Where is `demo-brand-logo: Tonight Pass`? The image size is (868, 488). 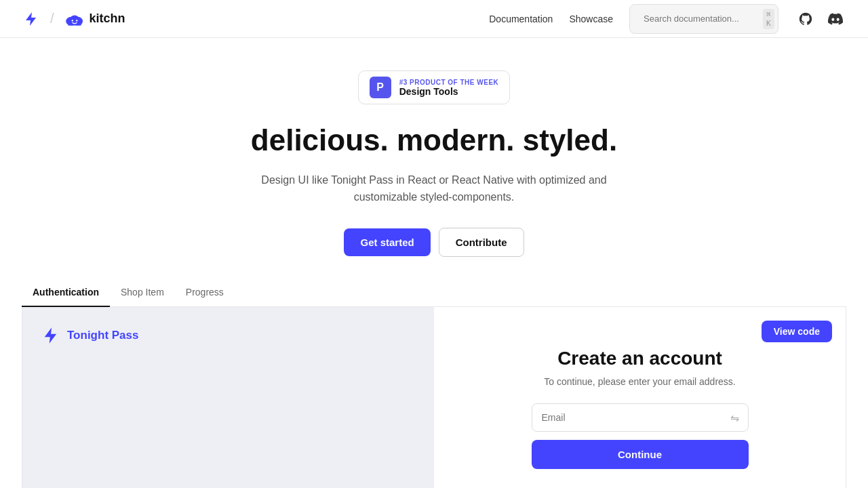 demo-brand-logo: Tonight Pass is located at coordinates (228, 336).